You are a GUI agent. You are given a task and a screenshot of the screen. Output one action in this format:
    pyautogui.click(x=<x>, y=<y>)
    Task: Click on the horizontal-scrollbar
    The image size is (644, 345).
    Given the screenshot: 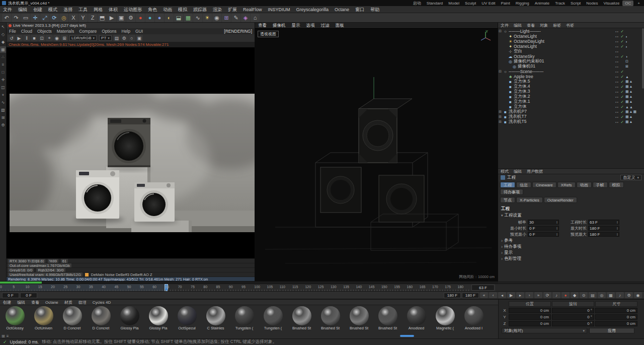 What is the action you would take?
    pyautogui.click(x=407, y=336)
    